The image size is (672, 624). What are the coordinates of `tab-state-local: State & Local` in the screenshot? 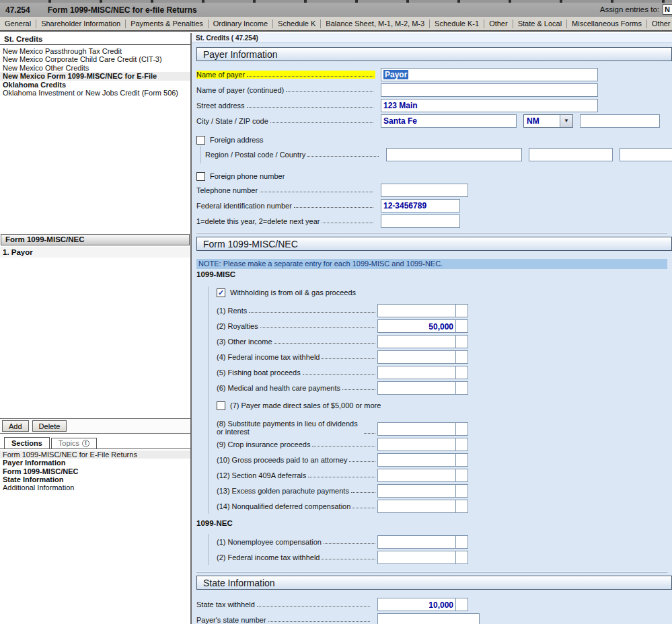 It's located at (539, 24).